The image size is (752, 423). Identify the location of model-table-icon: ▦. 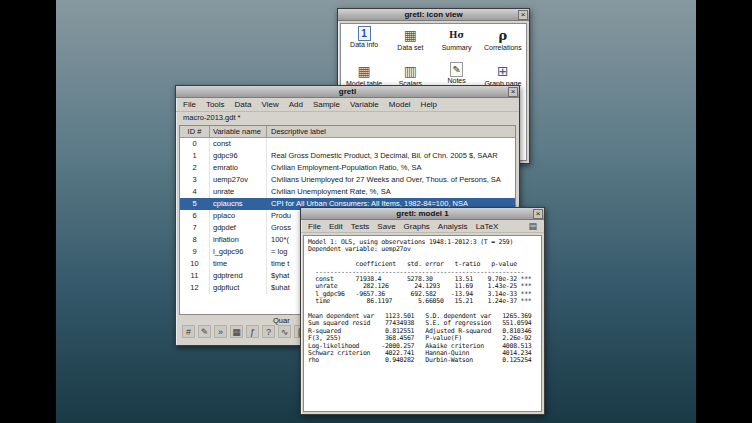
(364, 71).